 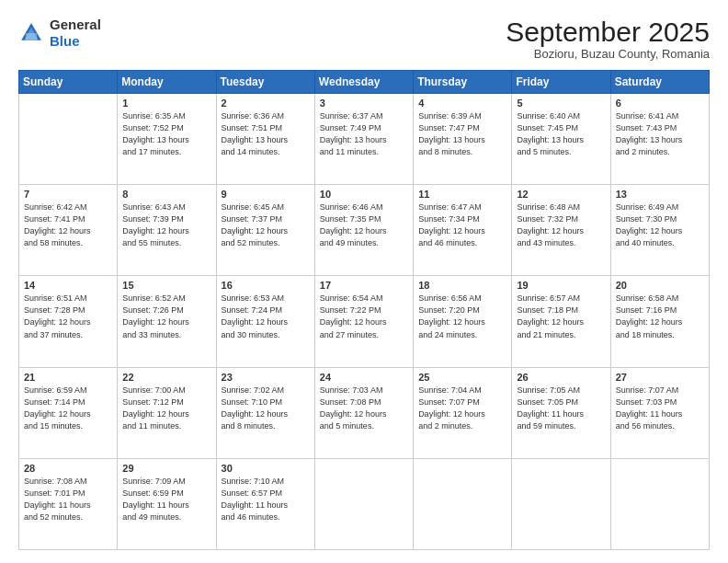 What do you see at coordinates (364, 194) in the screenshot?
I see `day-number: 10` at bounding box center [364, 194].